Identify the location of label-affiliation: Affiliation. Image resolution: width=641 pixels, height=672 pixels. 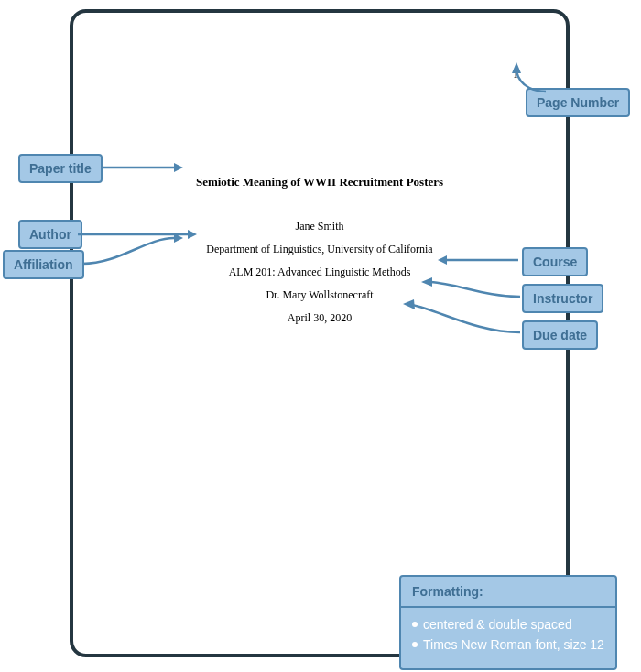
(44, 265).